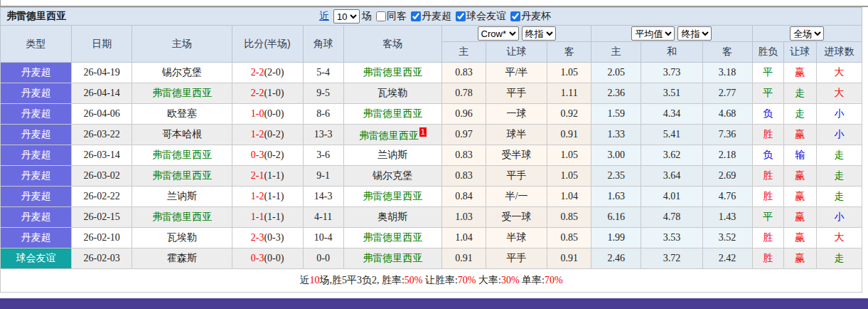 Image resolution: width=868 pixels, height=309 pixels. Describe the element at coordinates (515, 16) in the screenshot. I see `danish-cup-checkbox` at that location.